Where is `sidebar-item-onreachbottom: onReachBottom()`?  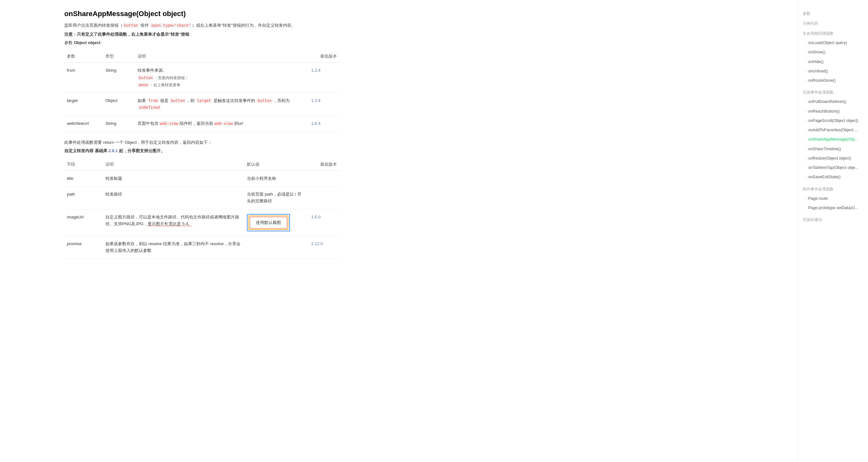 sidebar-item-onreachbottom: onReachBottom() is located at coordinates (833, 111).